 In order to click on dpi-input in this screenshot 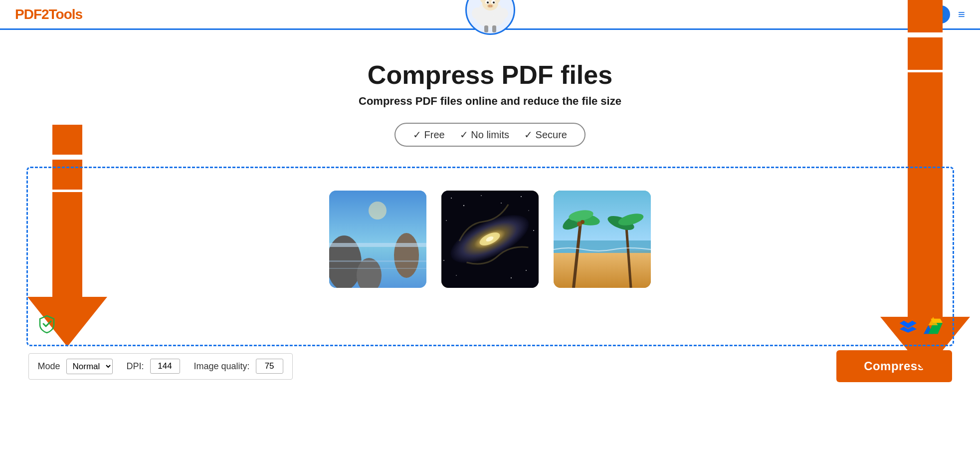, I will do `click(165, 366)`.